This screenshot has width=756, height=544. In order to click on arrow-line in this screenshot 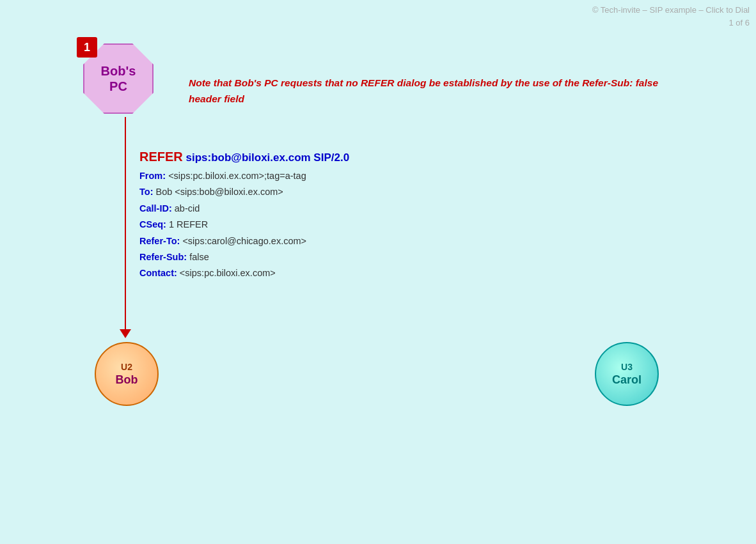, I will do `click(125, 226)`.